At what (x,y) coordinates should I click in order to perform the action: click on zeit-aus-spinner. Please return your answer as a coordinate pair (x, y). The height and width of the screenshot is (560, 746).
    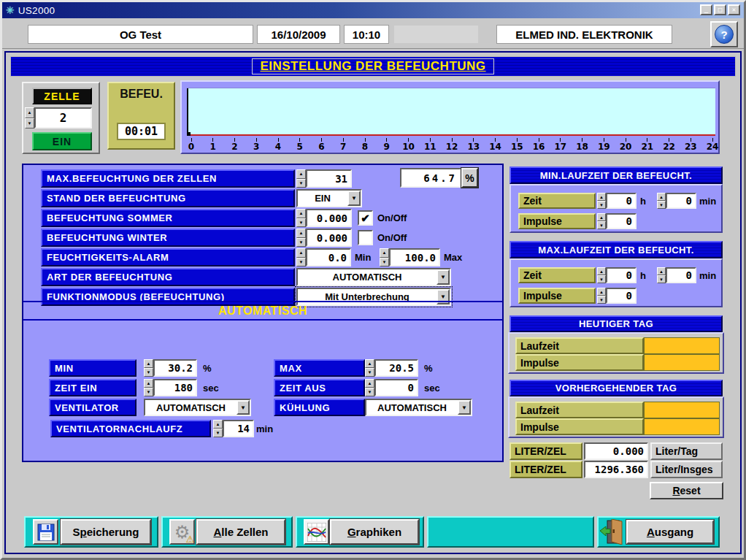
    Looking at the image, I should click on (369, 388).